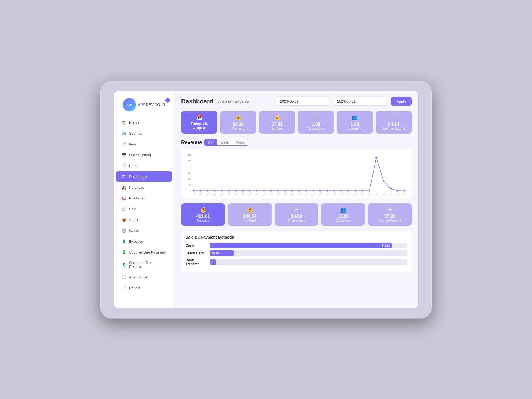  I want to click on sidebar-item-report: 📄 Report ›, so click(144, 288).